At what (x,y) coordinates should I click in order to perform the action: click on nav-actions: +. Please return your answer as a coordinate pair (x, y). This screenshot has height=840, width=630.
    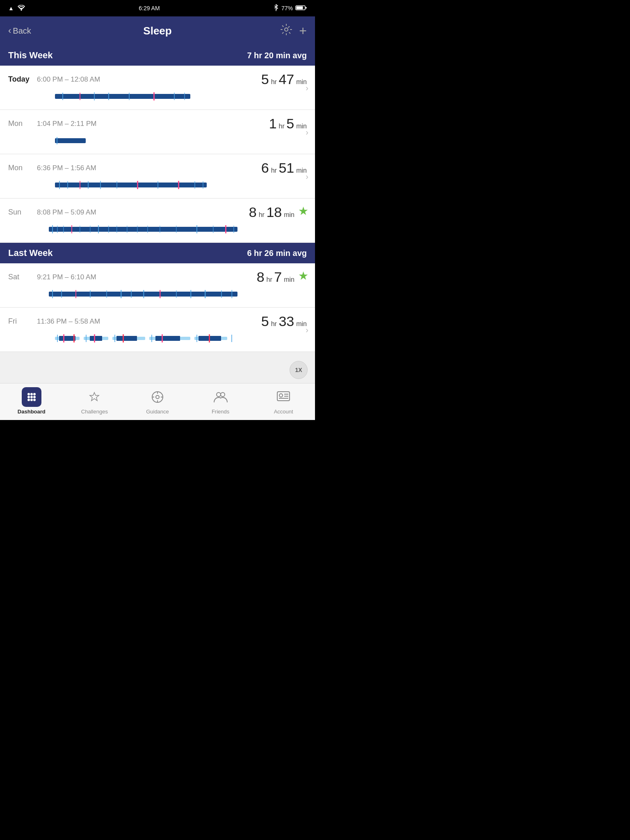
    Looking at the image, I should click on (282, 31).